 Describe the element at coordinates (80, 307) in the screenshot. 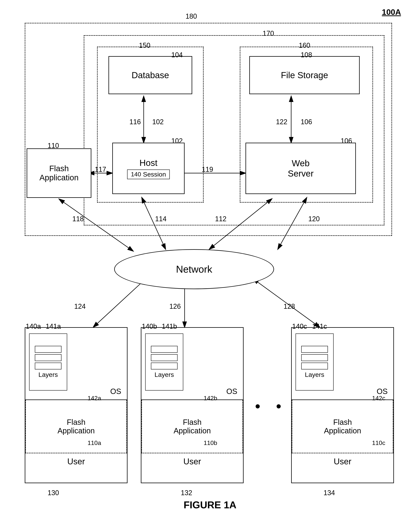

I see `ref-124: 124` at that location.